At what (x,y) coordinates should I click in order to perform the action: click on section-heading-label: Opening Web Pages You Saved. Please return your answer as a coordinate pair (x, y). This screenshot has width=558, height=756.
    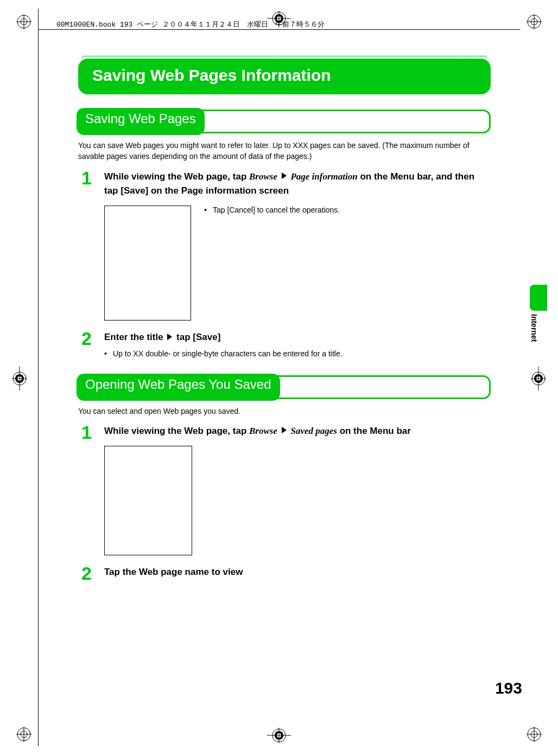
    Looking at the image, I should click on (178, 384).